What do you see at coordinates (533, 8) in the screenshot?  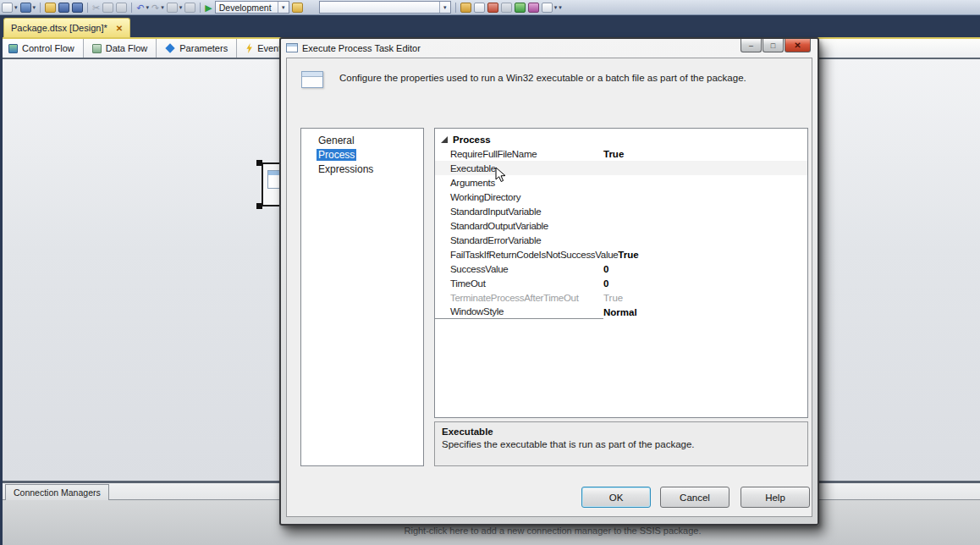 I see `package-configurations-icon` at bounding box center [533, 8].